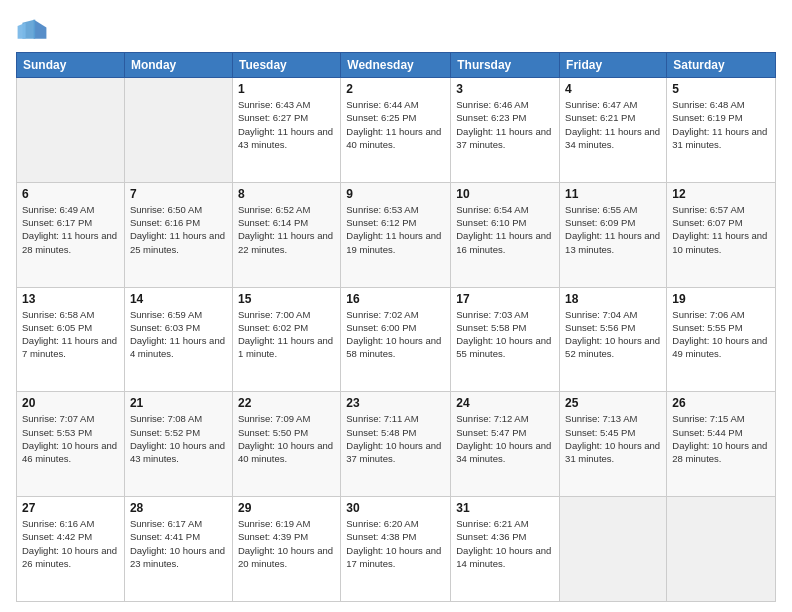  I want to click on day-info: Sunrise: 6:58 AMSunset: 6:05 PMDaylight:…, so click(70, 334).